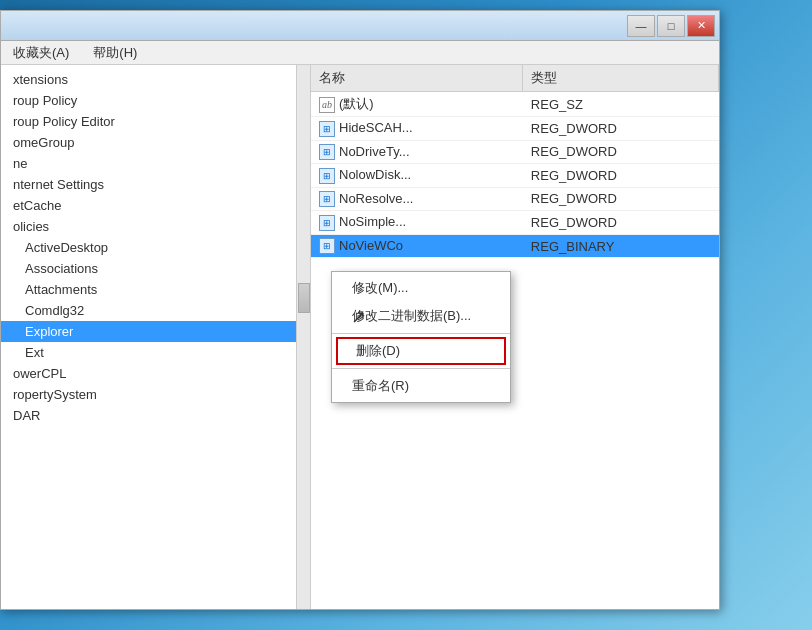 The height and width of the screenshot is (630, 812). Describe the element at coordinates (374, 152) in the screenshot. I see `reg-name-text: NoDriveTy...` at that location.